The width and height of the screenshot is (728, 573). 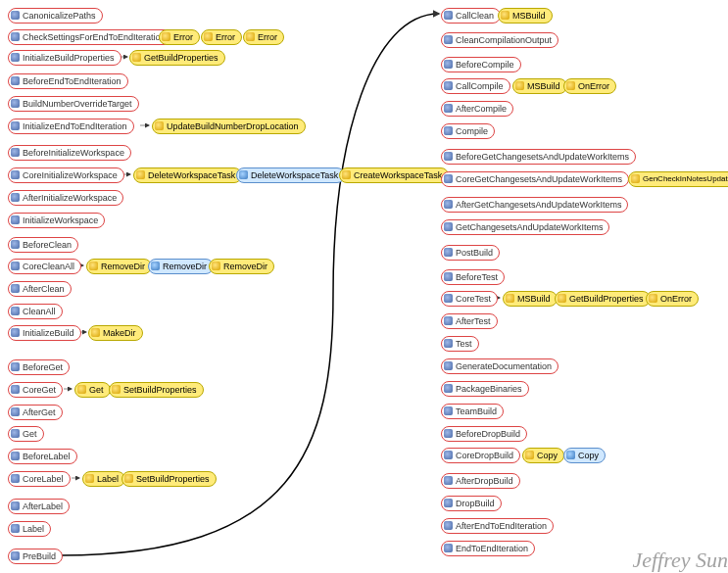 I want to click on label: CoreCleanAll, so click(x=49, y=266).